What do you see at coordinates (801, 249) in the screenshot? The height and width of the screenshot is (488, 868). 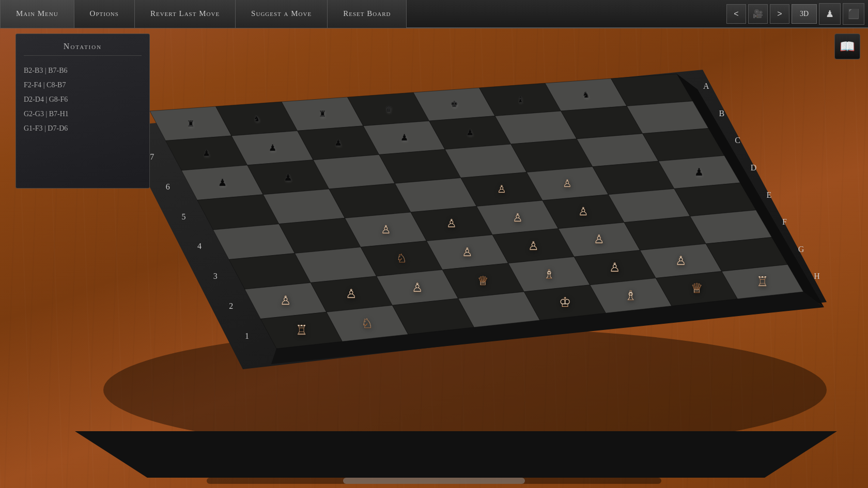 I see `svg-text: G` at bounding box center [801, 249].